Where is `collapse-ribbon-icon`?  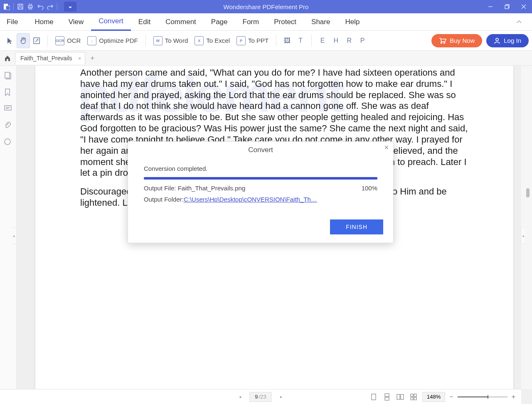 collapse-ribbon-icon is located at coordinates (519, 22).